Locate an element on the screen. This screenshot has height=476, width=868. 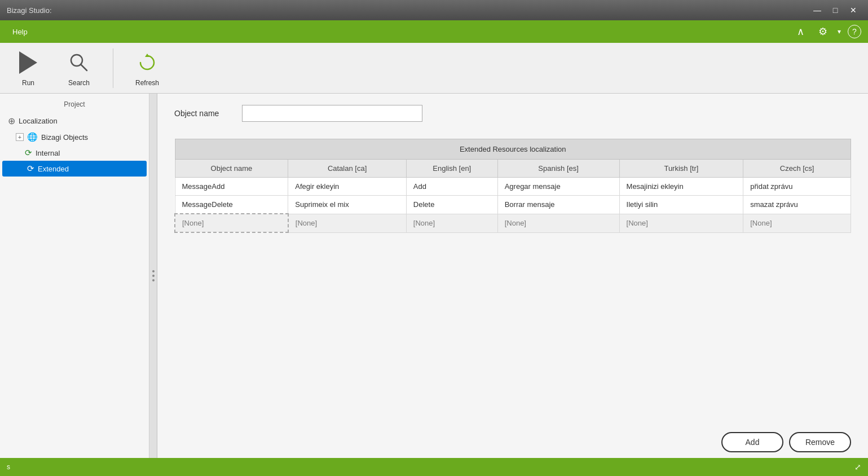
help-question-icon: ? is located at coordinates (854, 32).